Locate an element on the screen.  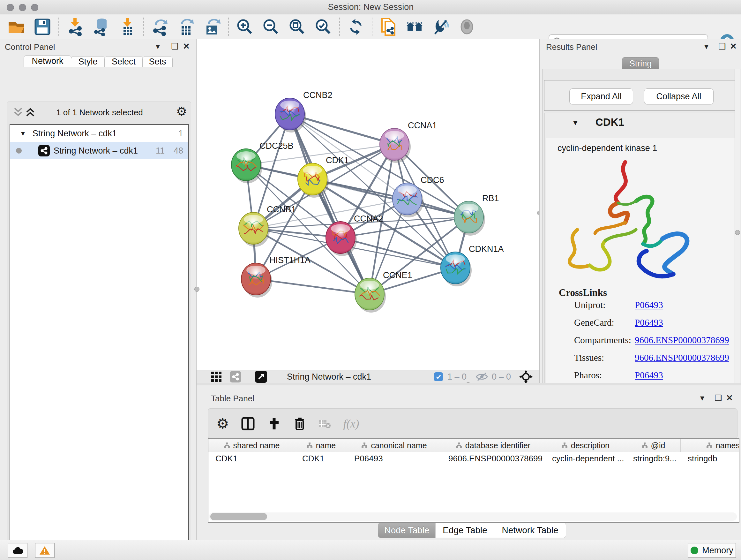
column-header-shared-name: shared name is located at coordinates (252, 445).